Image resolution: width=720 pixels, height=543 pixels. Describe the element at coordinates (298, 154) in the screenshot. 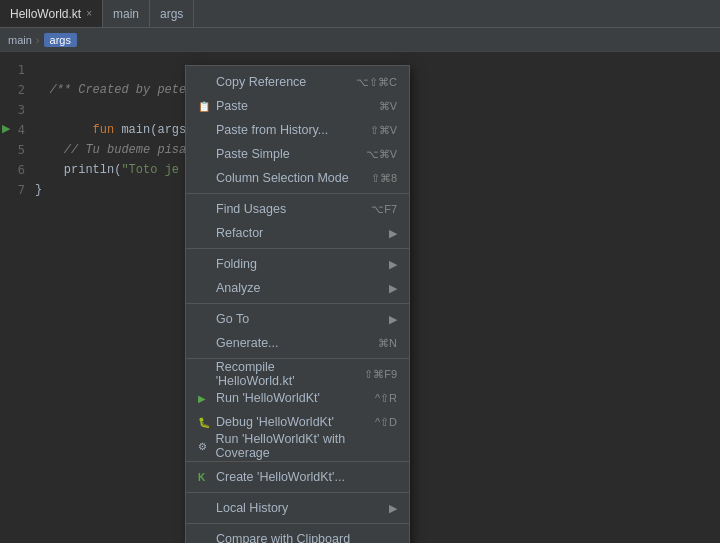

I see `menu-paste-simple: Paste Simple ⌥⌘V` at that location.